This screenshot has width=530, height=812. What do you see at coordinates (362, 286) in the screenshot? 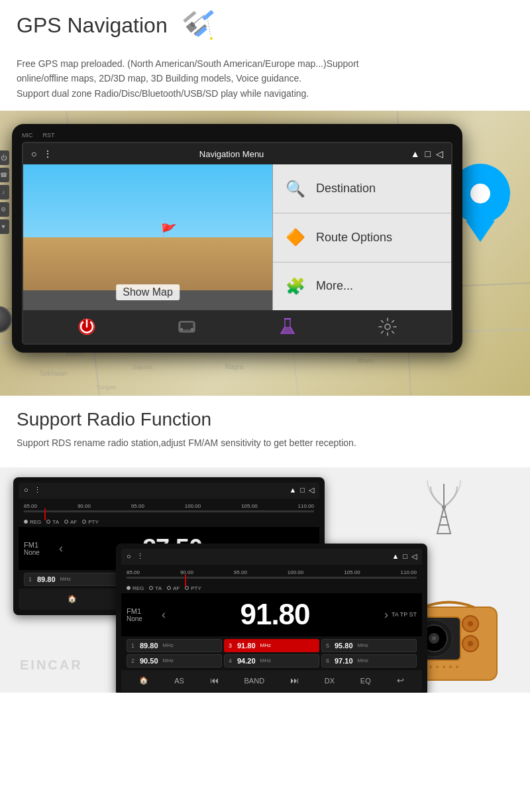
I see `more-menu-item: 🧩 More...` at bounding box center [362, 286].